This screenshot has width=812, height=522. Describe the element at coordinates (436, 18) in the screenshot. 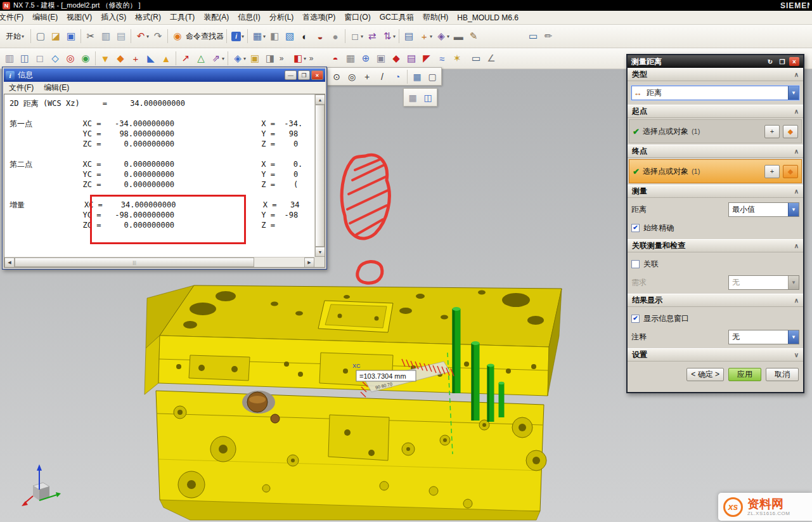

I see `menu-item: 帮助(H)` at that location.